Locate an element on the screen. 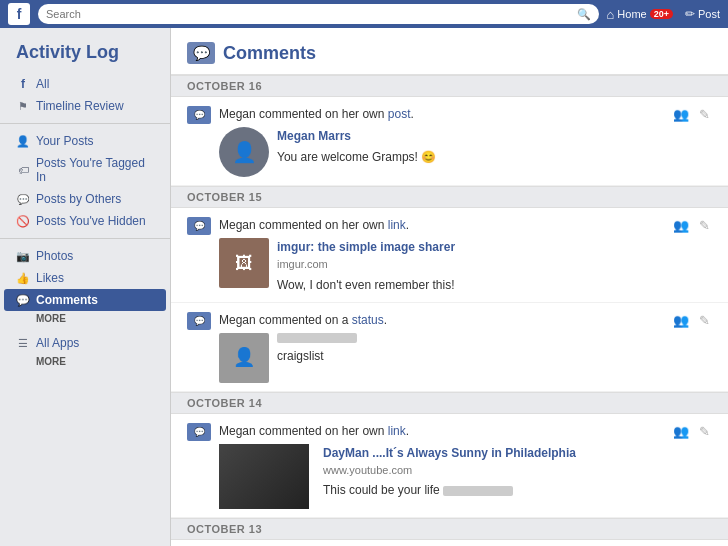 The width and height of the screenshot is (728, 546). date-header-oct13: October 13 is located at coordinates (450, 529).